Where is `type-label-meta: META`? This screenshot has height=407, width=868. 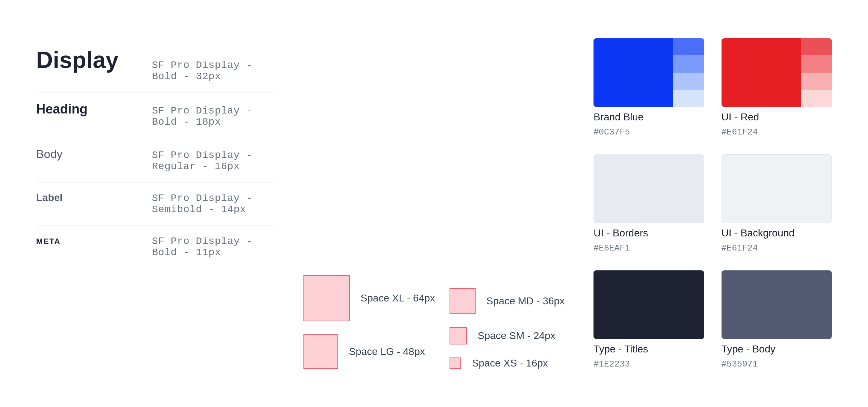 type-label-meta: META is located at coordinates (94, 241).